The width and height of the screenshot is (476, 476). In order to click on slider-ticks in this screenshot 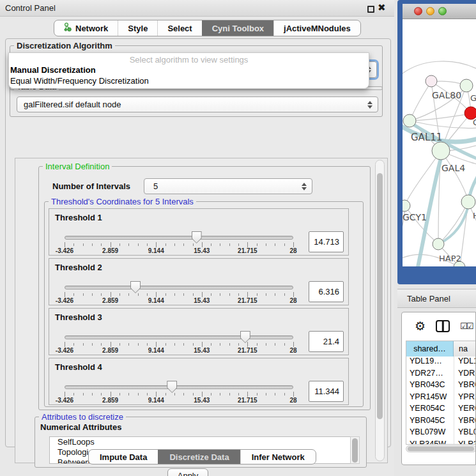, I will do `click(183, 344)`.